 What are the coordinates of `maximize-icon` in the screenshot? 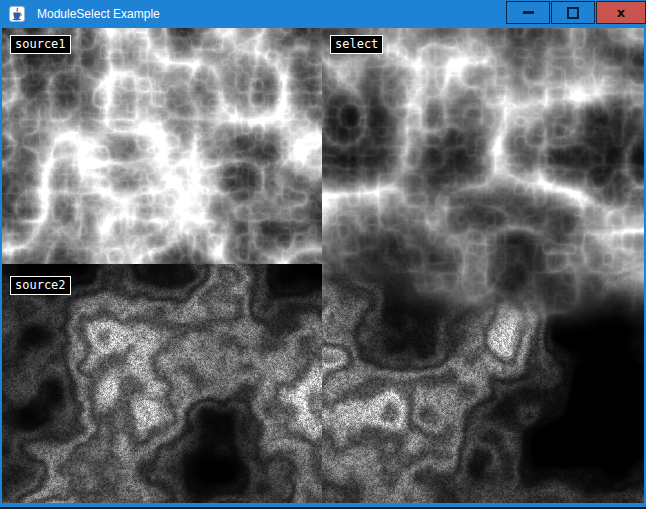 It's located at (573, 13).